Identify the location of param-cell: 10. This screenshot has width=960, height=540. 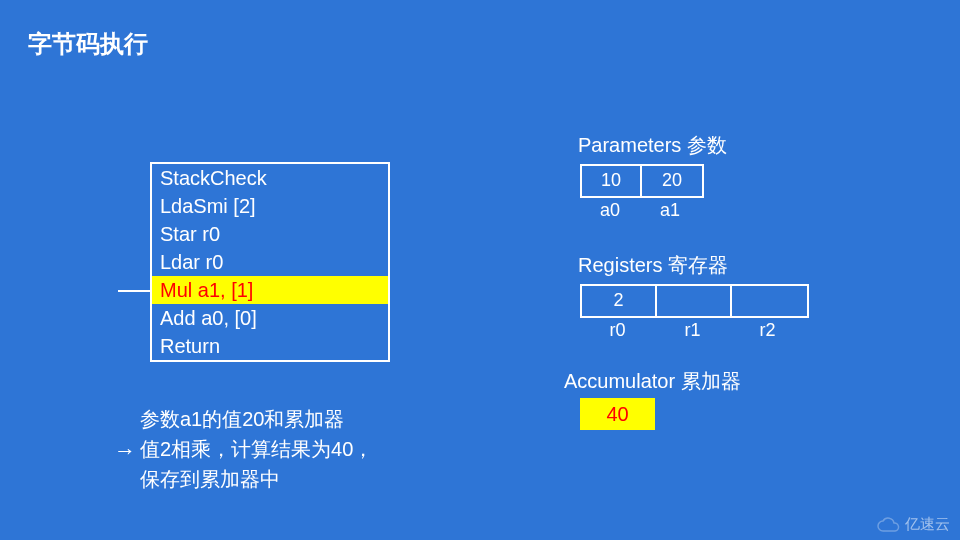
(612, 181).